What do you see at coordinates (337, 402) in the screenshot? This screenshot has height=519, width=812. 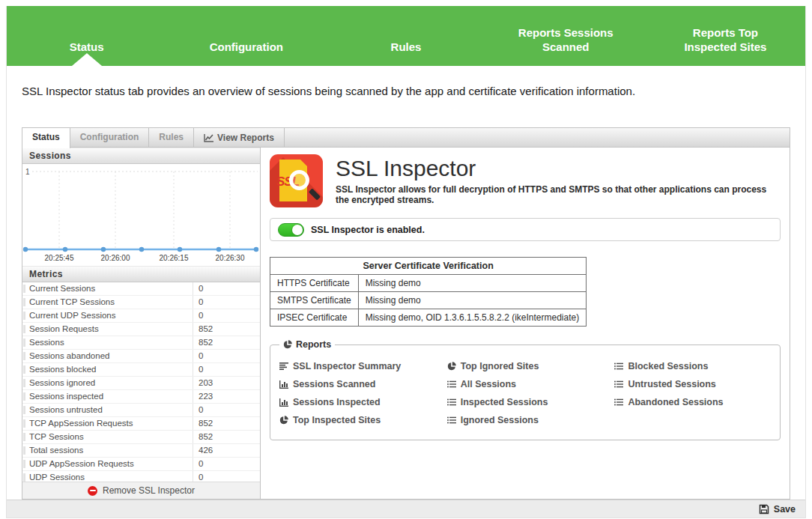 I see `report-link-label: Sessions Inspected` at bounding box center [337, 402].